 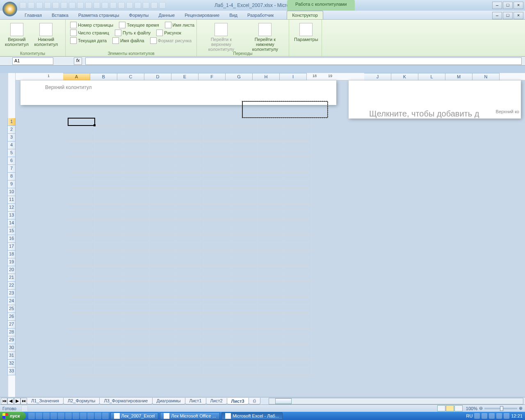 I want to click on row-header-16: 16, so click(x=11, y=239).